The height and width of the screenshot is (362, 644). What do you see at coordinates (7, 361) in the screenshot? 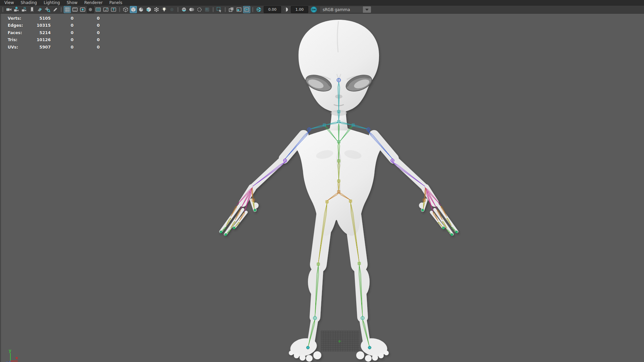
I see `axis-label-z: z` at bounding box center [7, 361].